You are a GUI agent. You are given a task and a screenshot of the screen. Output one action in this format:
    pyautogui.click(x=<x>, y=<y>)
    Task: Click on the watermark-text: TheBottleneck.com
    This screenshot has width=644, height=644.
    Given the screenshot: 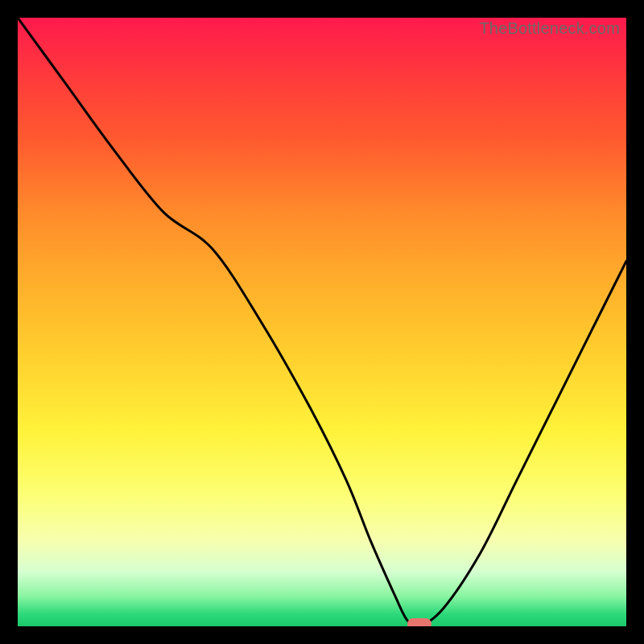 What is the action you would take?
    pyautogui.click(x=549, y=29)
    